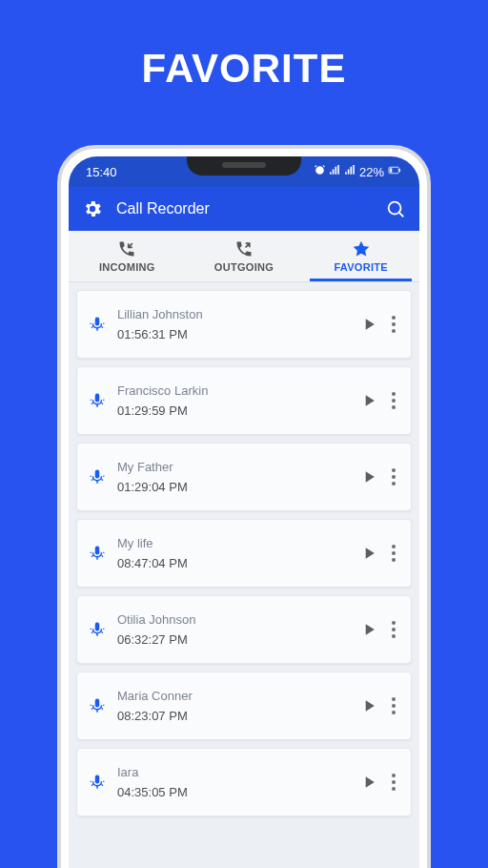  What do you see at coordinates (372, 172) in the screenshot?
I see `battery-text: 22%` at bounding box center [372, 172].